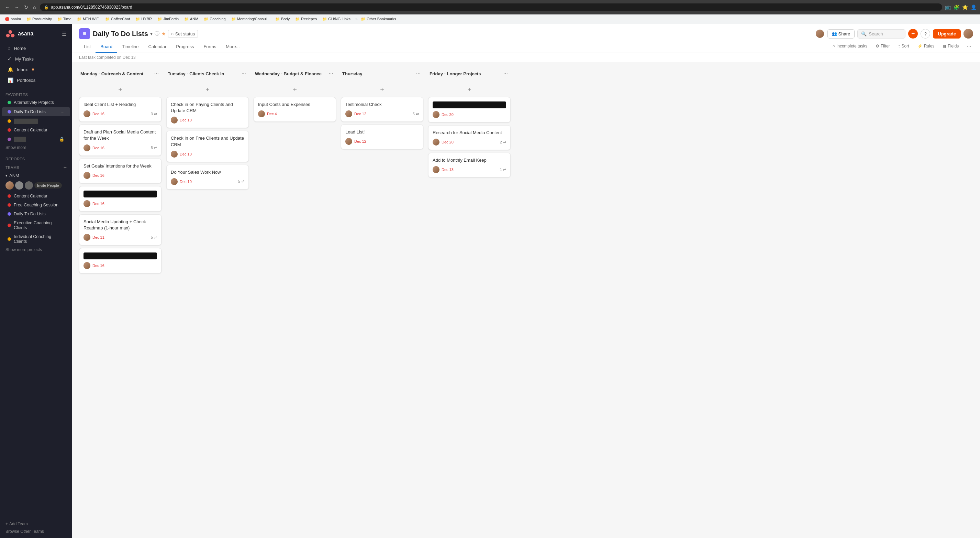 This screenshot has height=538, width=980. I want to click on card-redacted-2: Dec 16, so click(120, 260).